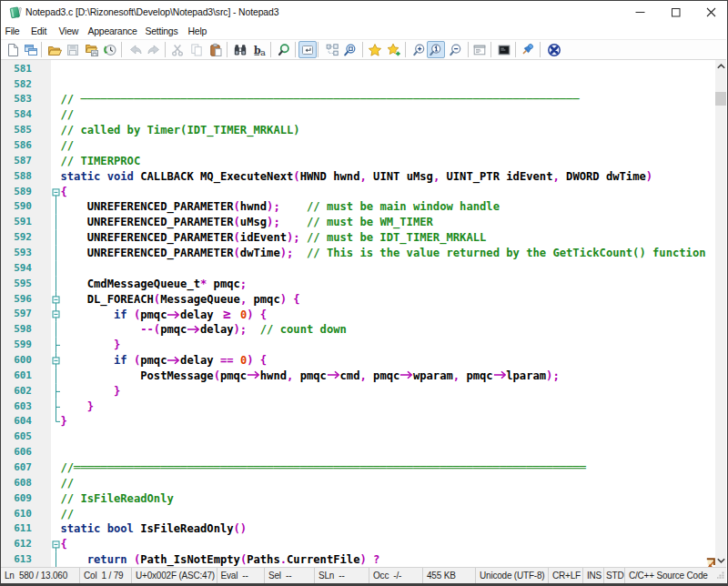 The width and height of the screenshot is (728, 586). Describe the element at coordinates (364, 530) in the screenshot. I see `code-line-611: 611static bool IsFileReadOnly()` at that location.